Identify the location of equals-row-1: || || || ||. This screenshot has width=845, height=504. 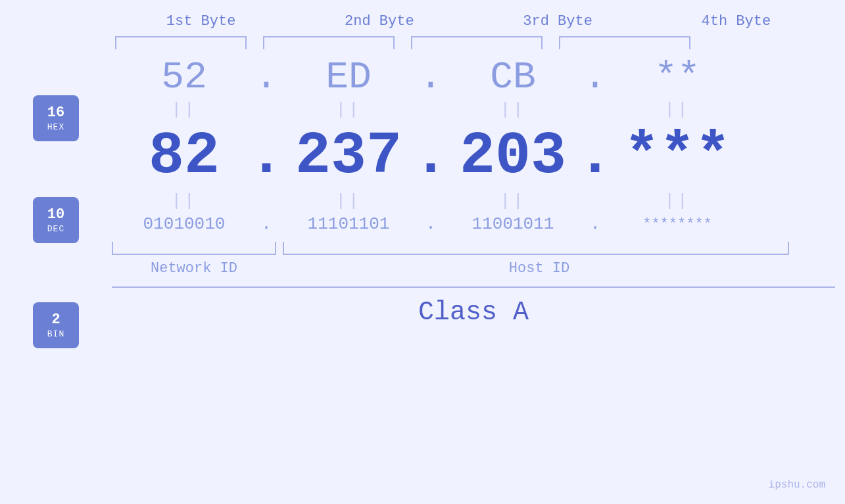
(468, 110).